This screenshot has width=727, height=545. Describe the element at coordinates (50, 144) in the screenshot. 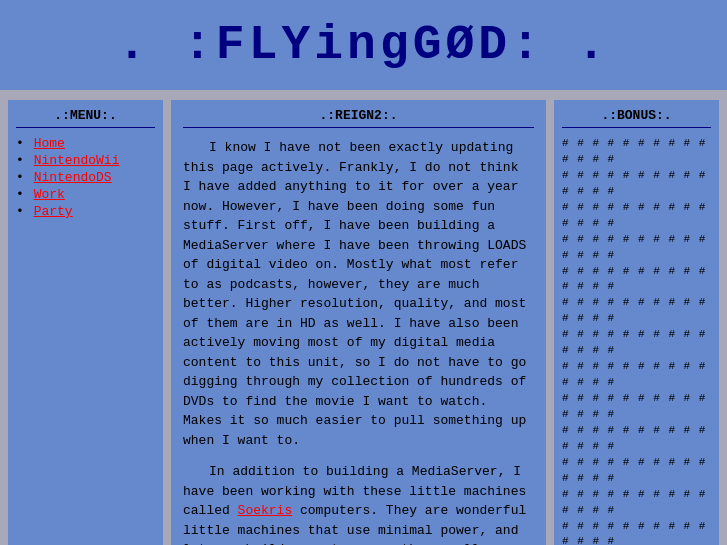

I see `sidebar-link-home: Home` at that location.